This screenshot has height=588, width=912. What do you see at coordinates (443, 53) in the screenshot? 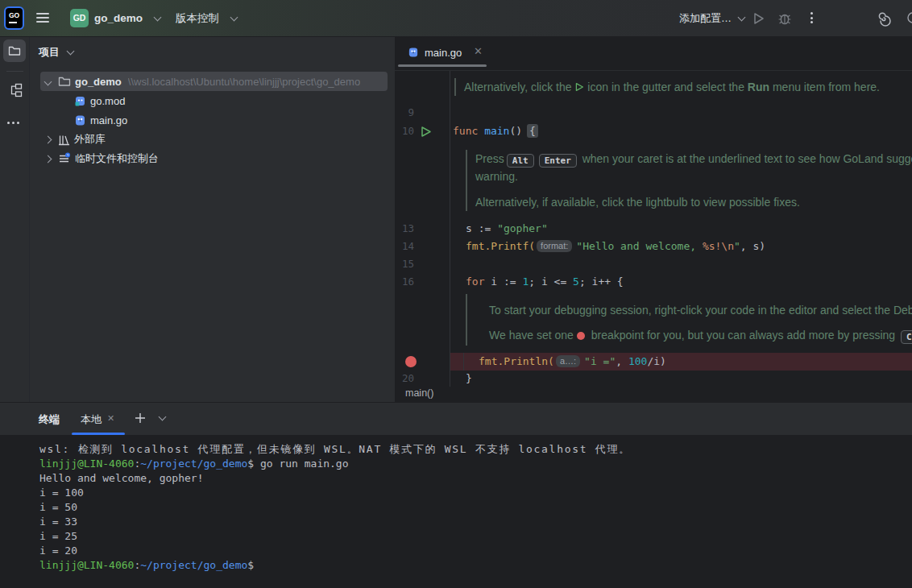
I see `editor-tab-label: main.go` at bounding box center [443, 53].